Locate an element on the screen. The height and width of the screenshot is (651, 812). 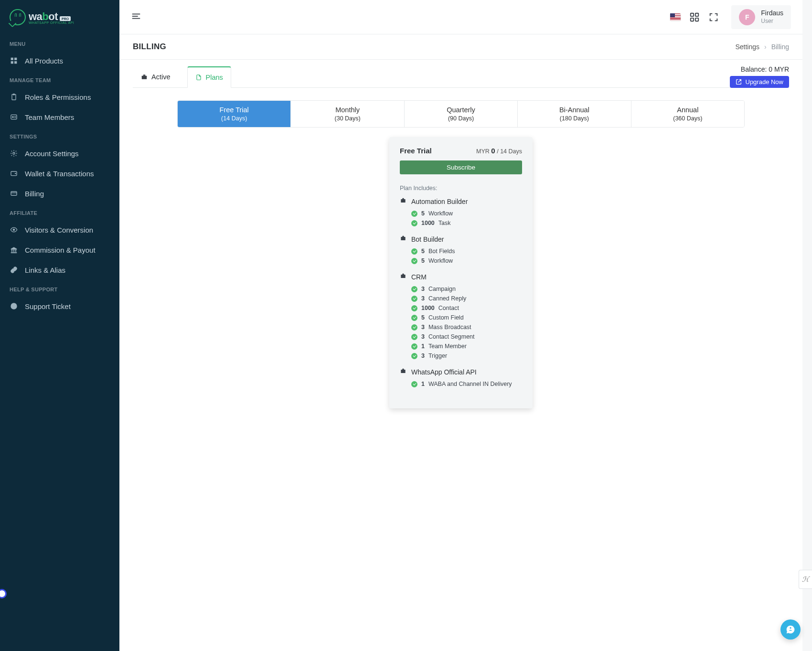
wallet-icon is located at coordinates (14, 173).